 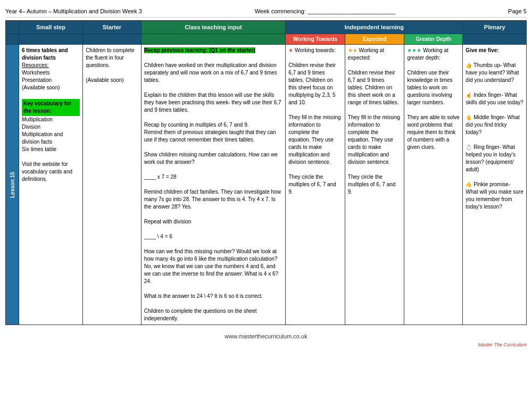 I want to click on starter-text1: Children to complete the fluent in four …, so click(x=112, y=58).